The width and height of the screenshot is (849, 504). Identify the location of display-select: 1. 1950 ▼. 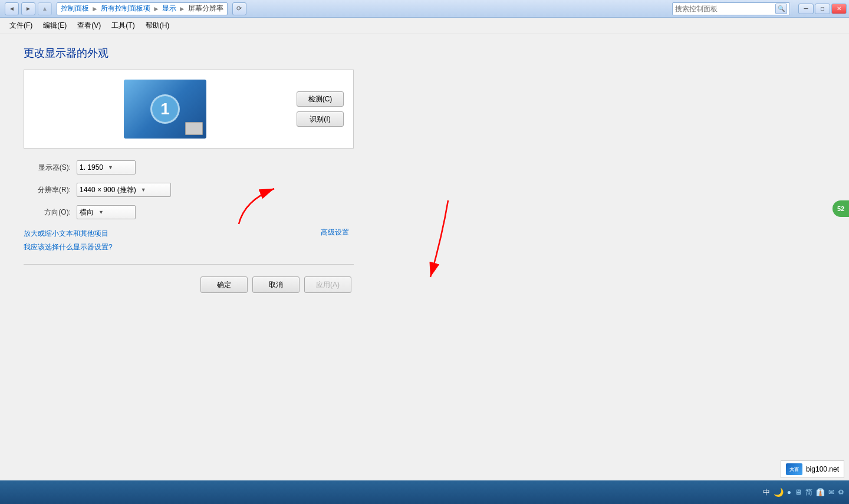
(106, 167).